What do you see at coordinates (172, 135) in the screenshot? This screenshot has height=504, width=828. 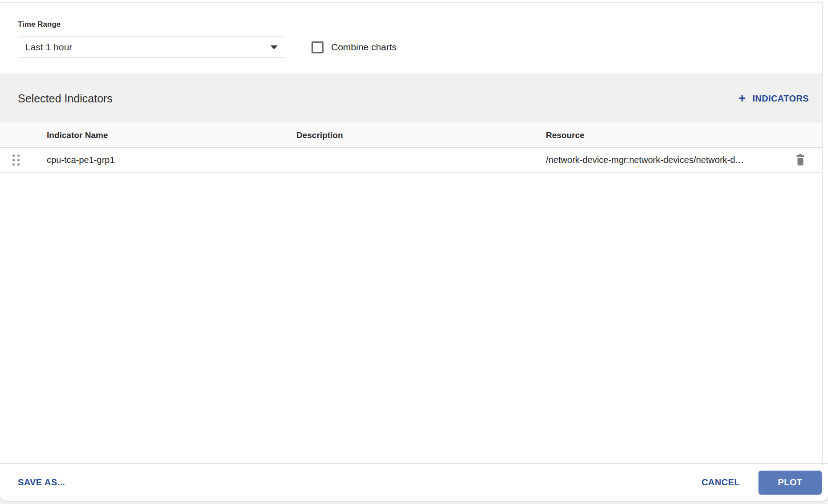 I see `column-header-indicator-name: Indicator Name` at bounding box center [172, 135].